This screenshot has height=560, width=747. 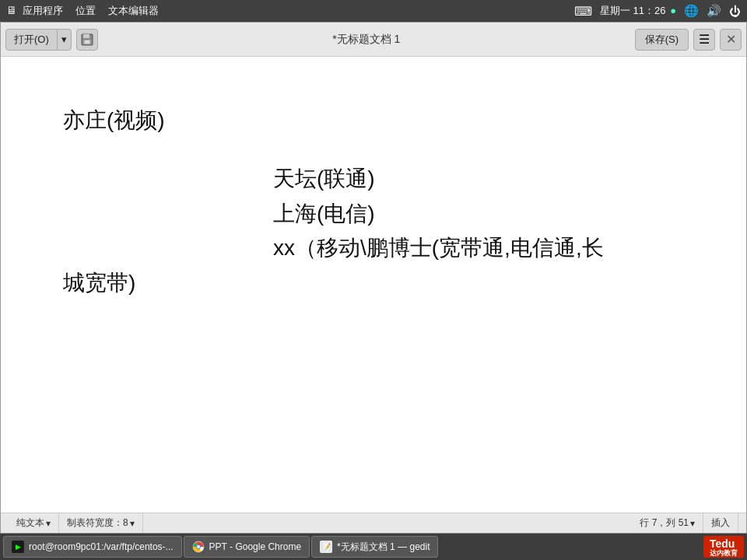 What do you see at coordinates (374, 40) in the screenshot?
I see `gedit-toolbar: 打开(O) ▾ *无标题文档 1 保存(S) ☰ ✕` at bounding box center [374, 40].